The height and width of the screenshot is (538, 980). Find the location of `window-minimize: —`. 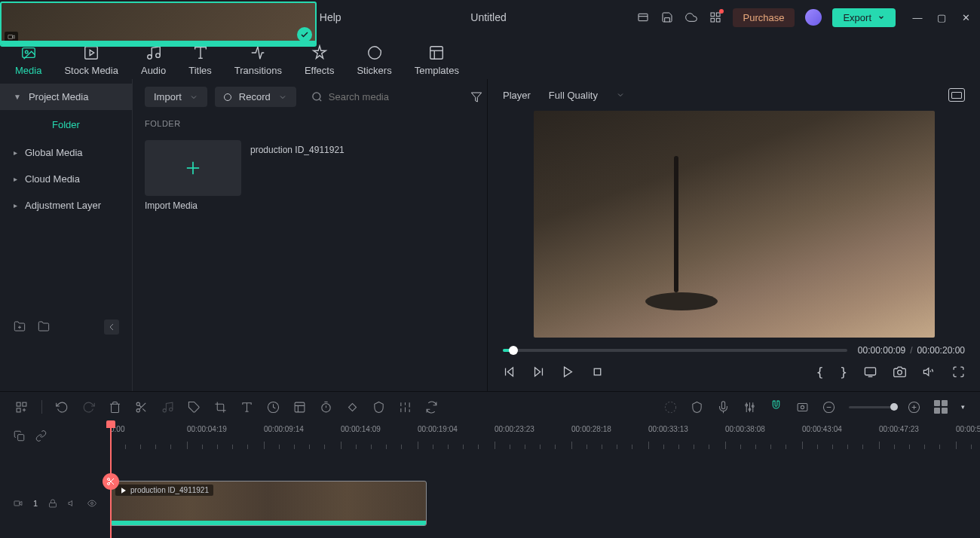

window-minimize: — is located at coordinates (917, 18).